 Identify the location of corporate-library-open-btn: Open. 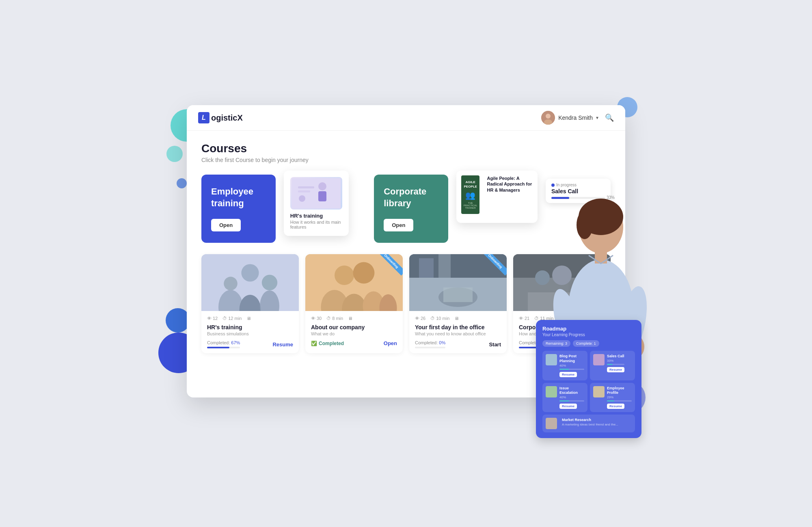
(399, 225).